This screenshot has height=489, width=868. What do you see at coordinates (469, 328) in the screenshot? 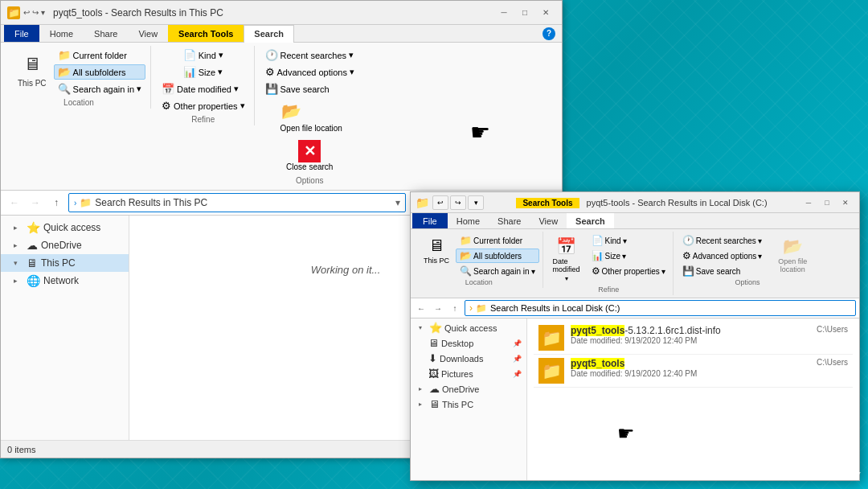
I see `s2-quick-access: ▾ ⭐ Quick access` at bounding box center [469, 328].